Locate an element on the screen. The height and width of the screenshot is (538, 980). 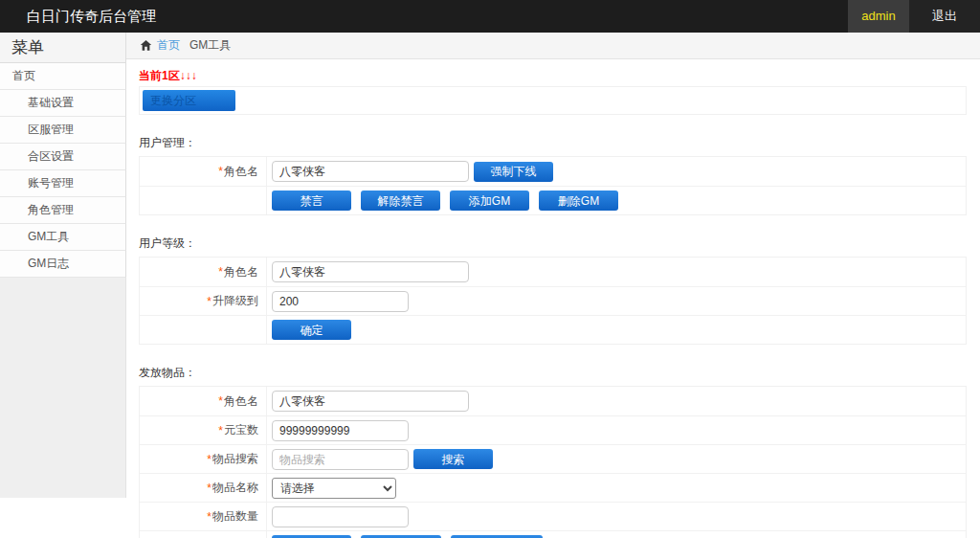
change-zone-button: 更换分区 is located at coordinates (189, 101).